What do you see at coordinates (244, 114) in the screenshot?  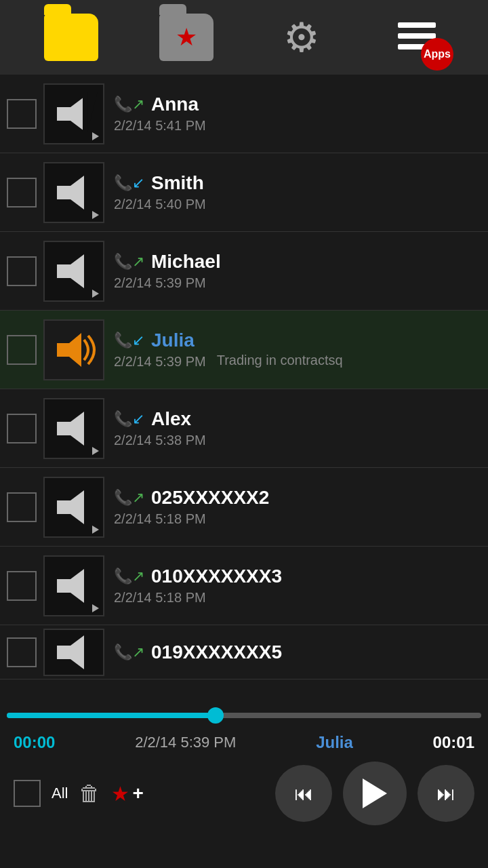 I see `call-item-anna: 📞↗ Anna 2/2/14 5:41 PM` at bounding box center [244, 114].